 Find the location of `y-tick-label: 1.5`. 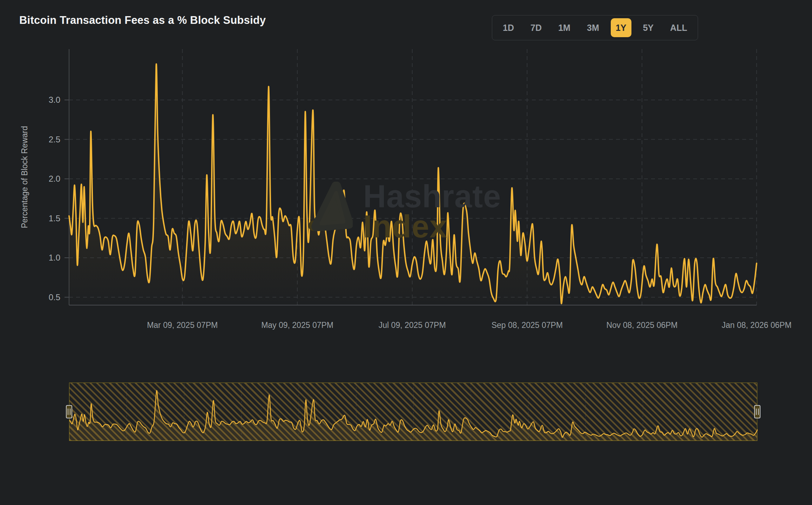

y-tick-label: 1.5 is located at coordinates (38, 218).